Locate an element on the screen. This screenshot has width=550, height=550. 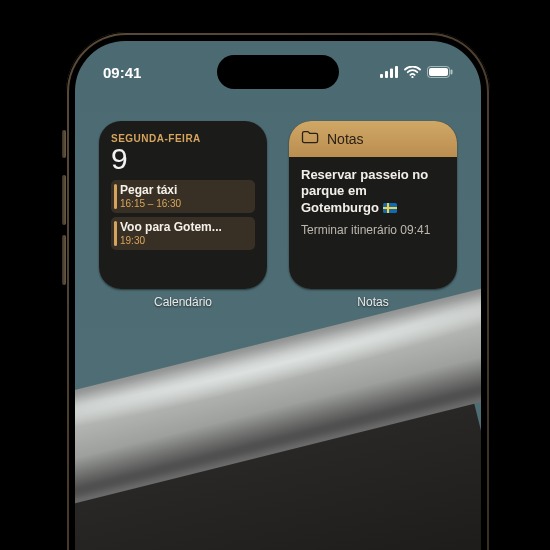
notes-widget: Notas Reservar passeio no parque em Gote… is located at coordinates (373, 205).